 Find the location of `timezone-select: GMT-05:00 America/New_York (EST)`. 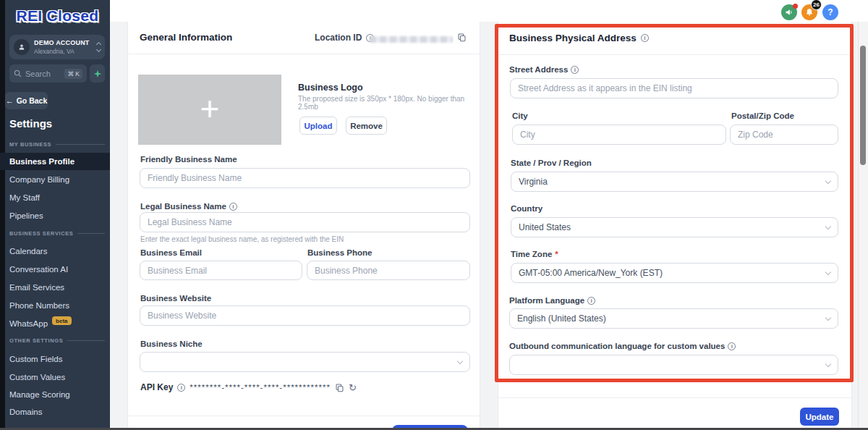

timezone-select: GMT-05:00 America/New_York (EST) is located at coordinates (674, 273).